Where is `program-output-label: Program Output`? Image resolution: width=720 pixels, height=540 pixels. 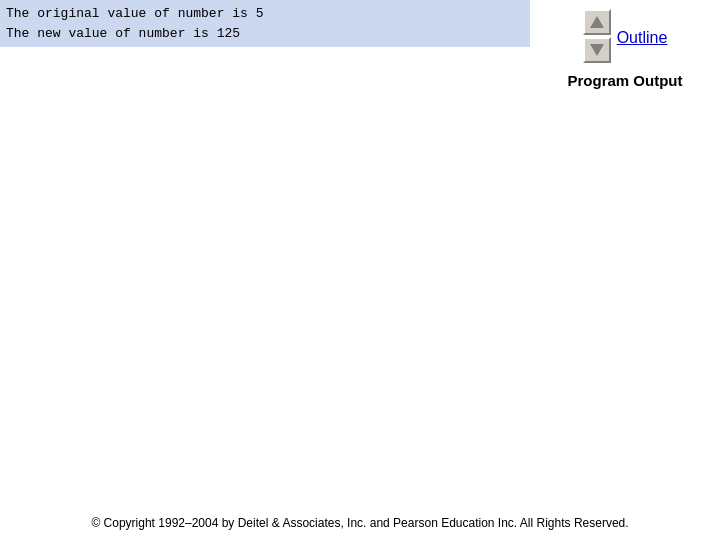 program-output-label: Program Output is located at coordinates (626, 80).